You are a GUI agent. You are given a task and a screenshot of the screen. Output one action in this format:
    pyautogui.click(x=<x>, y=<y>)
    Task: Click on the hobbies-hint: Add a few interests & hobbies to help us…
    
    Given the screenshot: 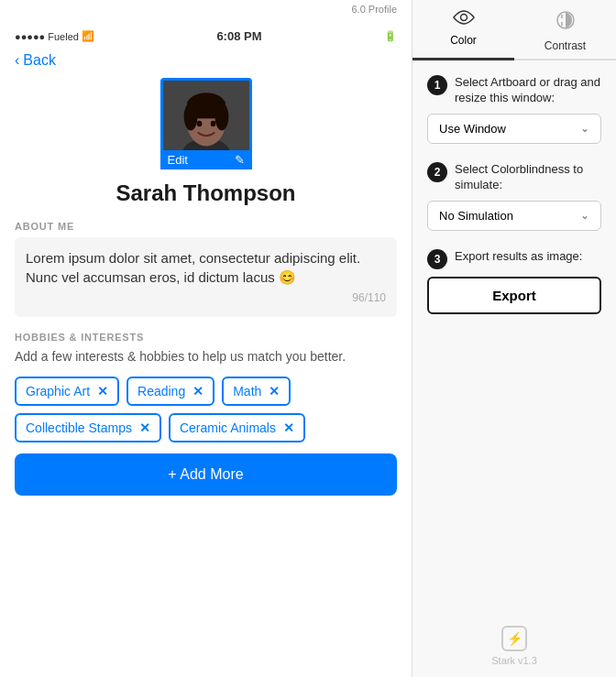 What is the action you would take?
    pyautogui.click(x=205, y=357)
    